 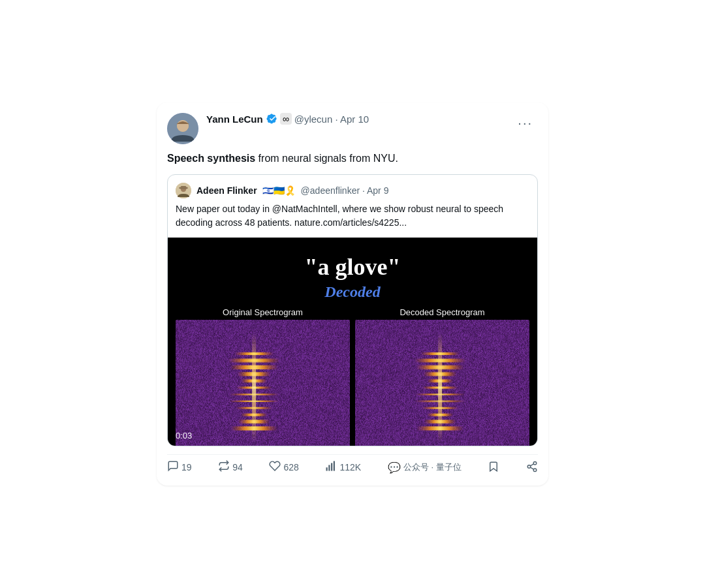 I want to click on wechat-label: 公众号 · 量子位, so click(x=432, y=467).